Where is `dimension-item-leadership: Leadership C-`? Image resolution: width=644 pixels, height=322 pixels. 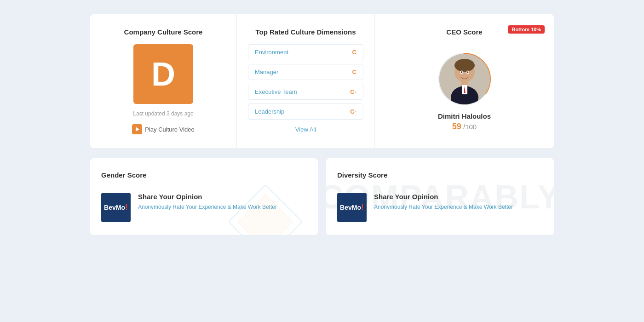 dimension-item-leadership: Leadership C- is located at coordinates (305, 111).